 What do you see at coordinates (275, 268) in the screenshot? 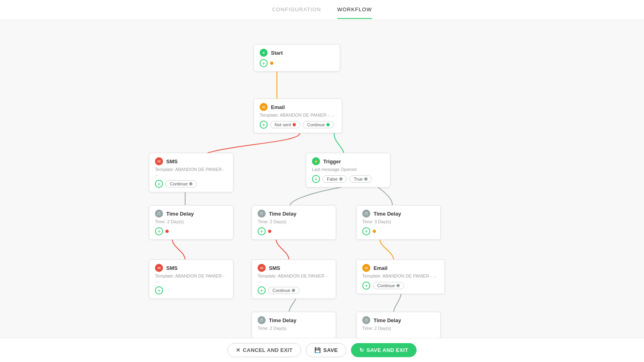
I see `sms3-title: SMS` at bounding box center [275, 268].